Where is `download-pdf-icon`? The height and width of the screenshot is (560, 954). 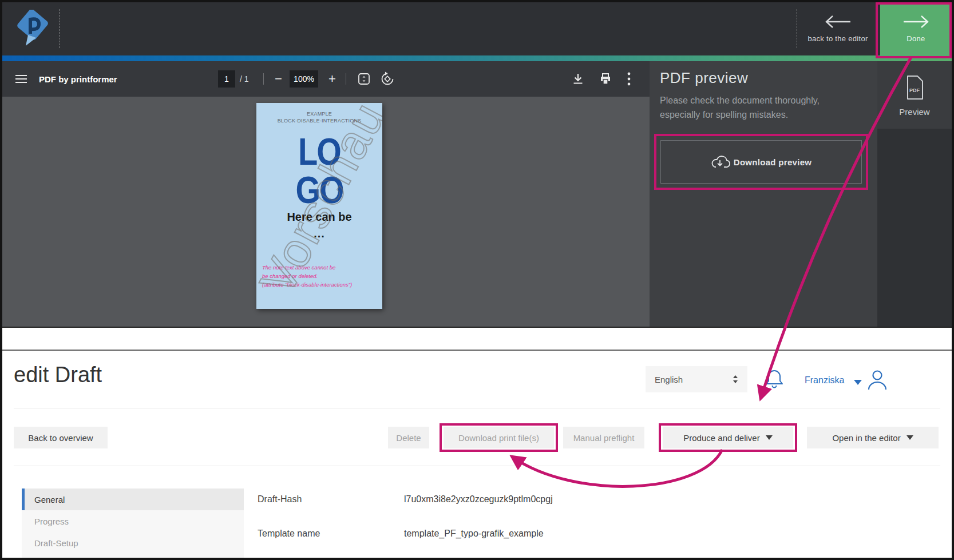
download-pdf-icon is located at coordinates (578, 79).